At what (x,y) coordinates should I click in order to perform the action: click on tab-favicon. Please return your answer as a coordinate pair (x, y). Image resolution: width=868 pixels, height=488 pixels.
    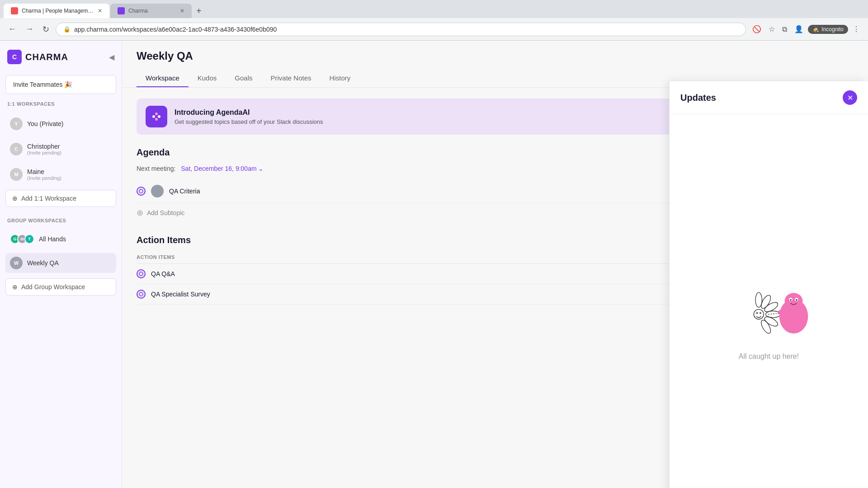
    Looking at the image, I should click on (14, 11).